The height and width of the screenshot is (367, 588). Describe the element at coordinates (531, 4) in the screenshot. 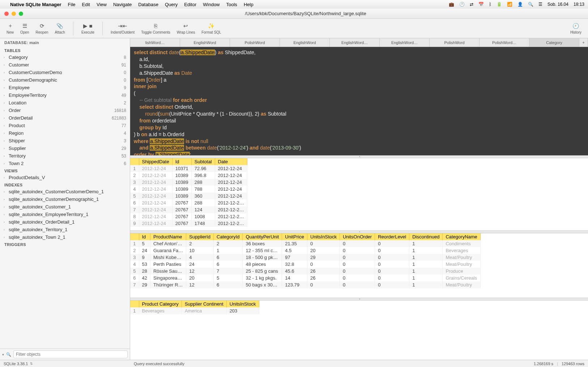

I see `spotlight-icon: 🔍` at that location.